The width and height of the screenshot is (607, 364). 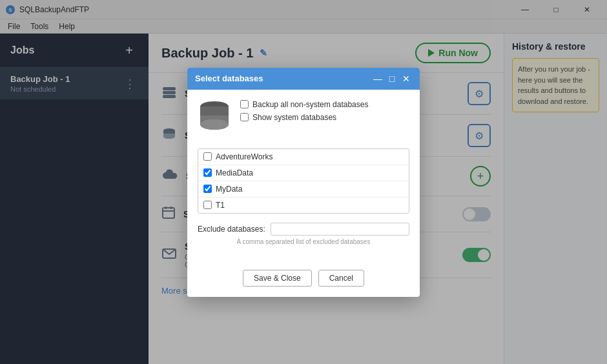 I want to click on list-item-mediadata: MediaData, so click(x=304, y=173).